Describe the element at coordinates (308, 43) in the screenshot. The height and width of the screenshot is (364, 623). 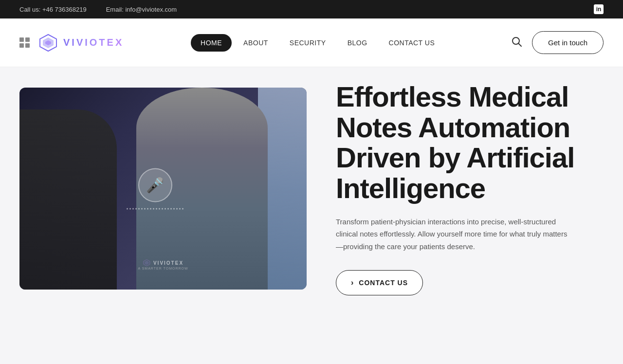
I see `nav-item-security: SECURITY` at that location.